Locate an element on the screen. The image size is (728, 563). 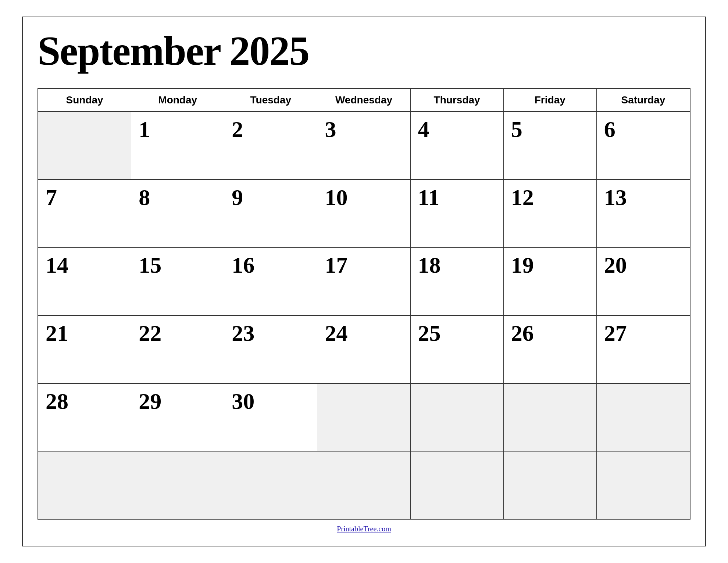
day-cell-9: 9 is located at coordinates (271, 213).